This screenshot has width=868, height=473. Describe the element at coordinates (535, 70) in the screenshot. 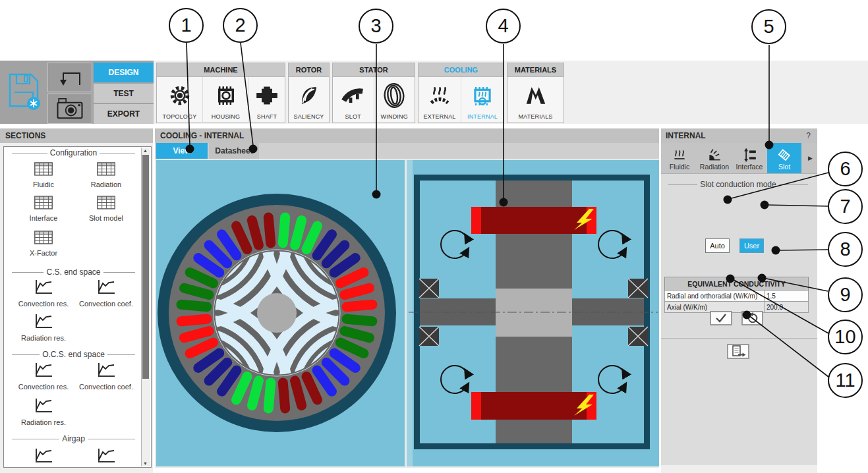

I see `group-title-materials: MATERIALS` at that location.